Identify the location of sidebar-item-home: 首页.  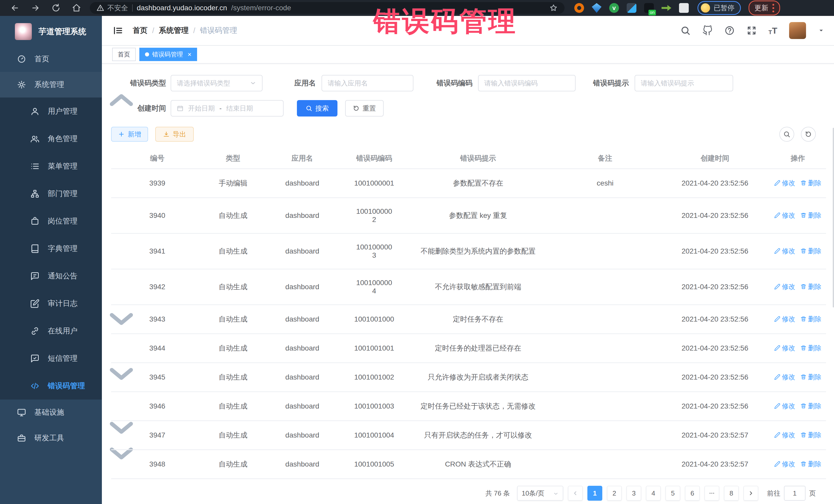
(51, 59).